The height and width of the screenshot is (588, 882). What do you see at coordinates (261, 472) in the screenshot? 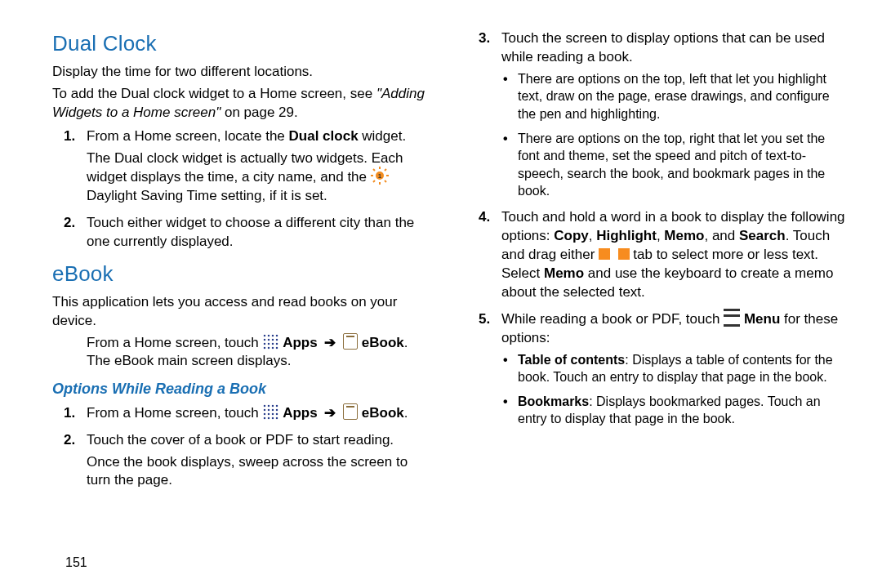
I see `opt-step-2-body: Once the book displays, sweep across the…` at bounding box center [261, 472].